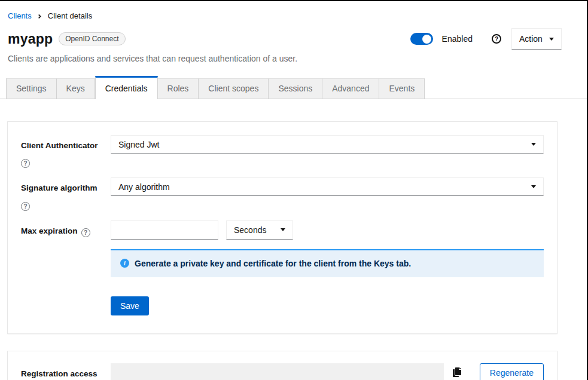 The image size is (588, 380). Describe the element at coordinates (297, 16) in the screenshot. I see `breadcrumb: Clients Client details` at that location.